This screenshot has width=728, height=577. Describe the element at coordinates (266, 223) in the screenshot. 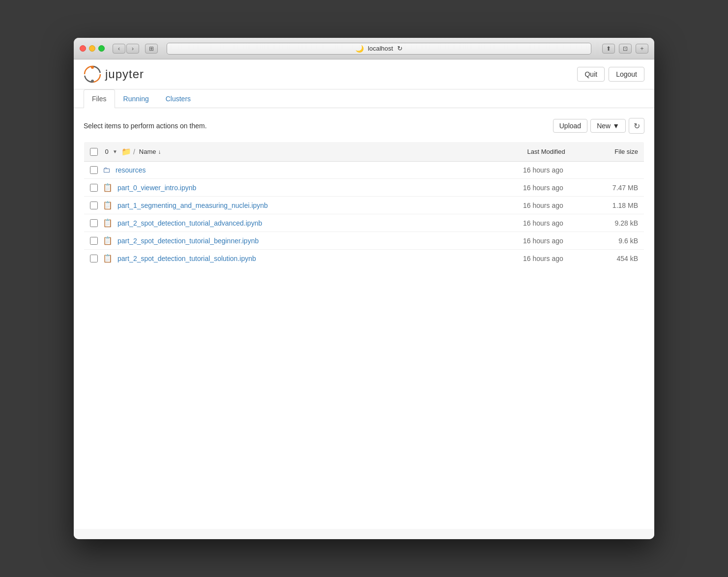

I see `file-name-cell: 📋 part_2_spot_detection_tutorial_advance…` at that location.